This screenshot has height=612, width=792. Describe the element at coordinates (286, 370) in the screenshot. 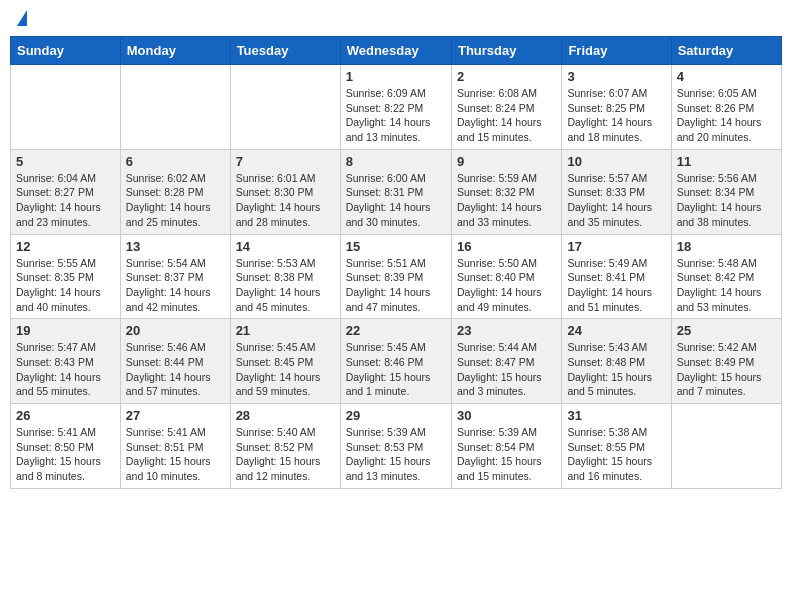

I see `day-info: Sunrise: 5:45 AM Sunset: 8:45 PM Dayligh…` at that location.